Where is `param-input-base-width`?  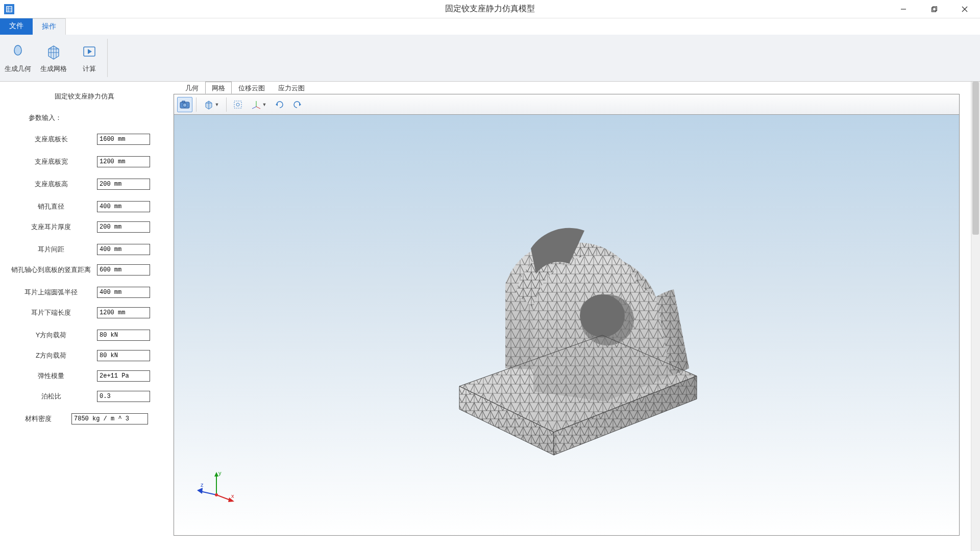
param-input-base-width is located at coordinates (124, 162).